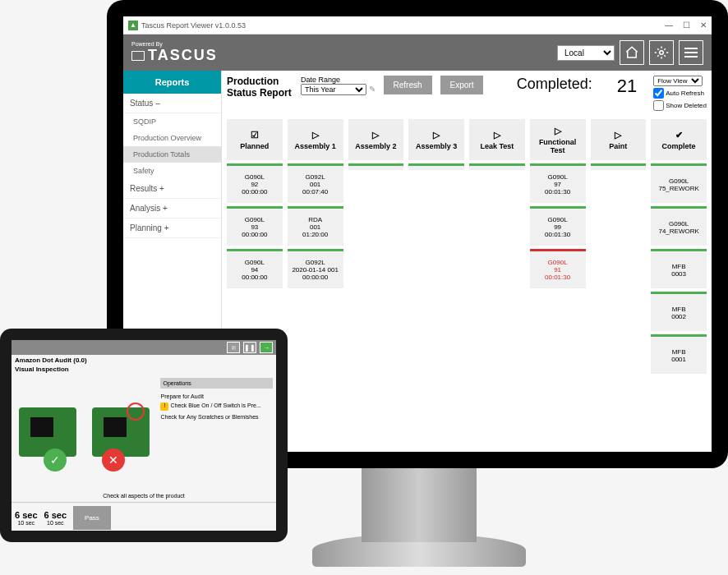 This screenshot has height=575, width=728. What do you see at coordinates (679, 311) in the screenshot?
I see `job-card: MFB0002` at bounding box center [679, 311].